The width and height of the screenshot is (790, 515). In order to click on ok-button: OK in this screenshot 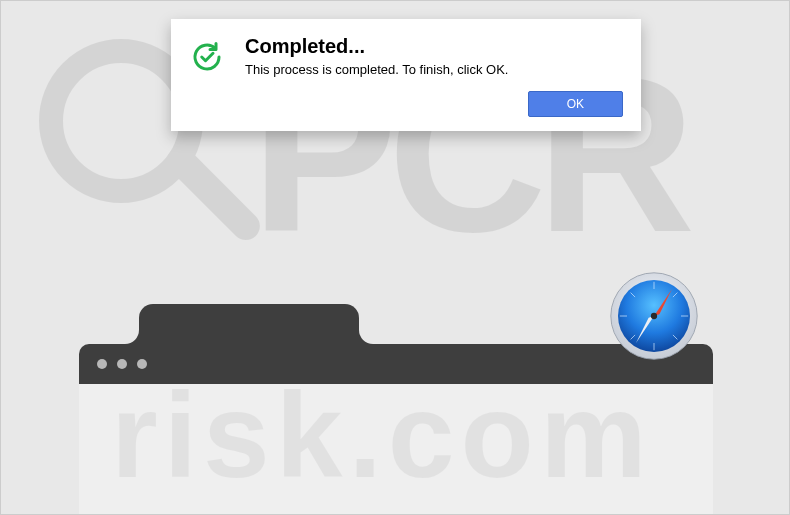, I will do `click(576, 104)`.